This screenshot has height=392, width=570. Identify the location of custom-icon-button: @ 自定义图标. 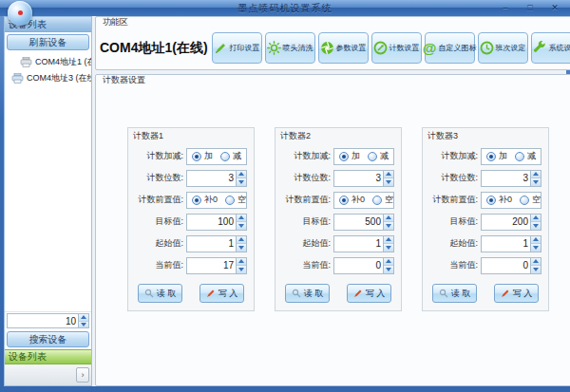
(450, 47).